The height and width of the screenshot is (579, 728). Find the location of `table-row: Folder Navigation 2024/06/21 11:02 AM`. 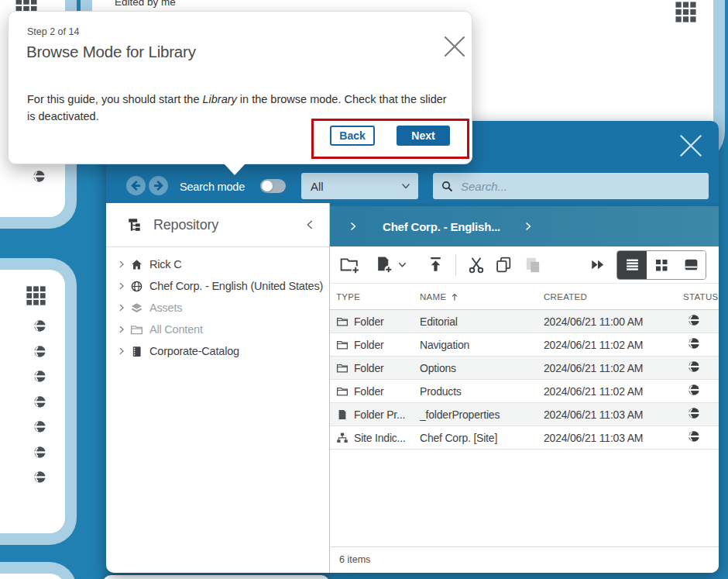

table-row: Folder Navigation 2024/06/21 11:02 AM is located at coordinates (524, 345).